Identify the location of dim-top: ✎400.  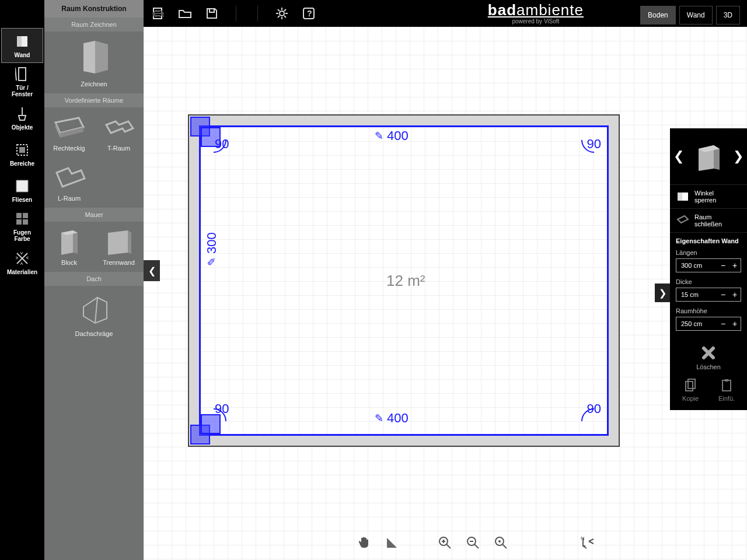
(392, 136).